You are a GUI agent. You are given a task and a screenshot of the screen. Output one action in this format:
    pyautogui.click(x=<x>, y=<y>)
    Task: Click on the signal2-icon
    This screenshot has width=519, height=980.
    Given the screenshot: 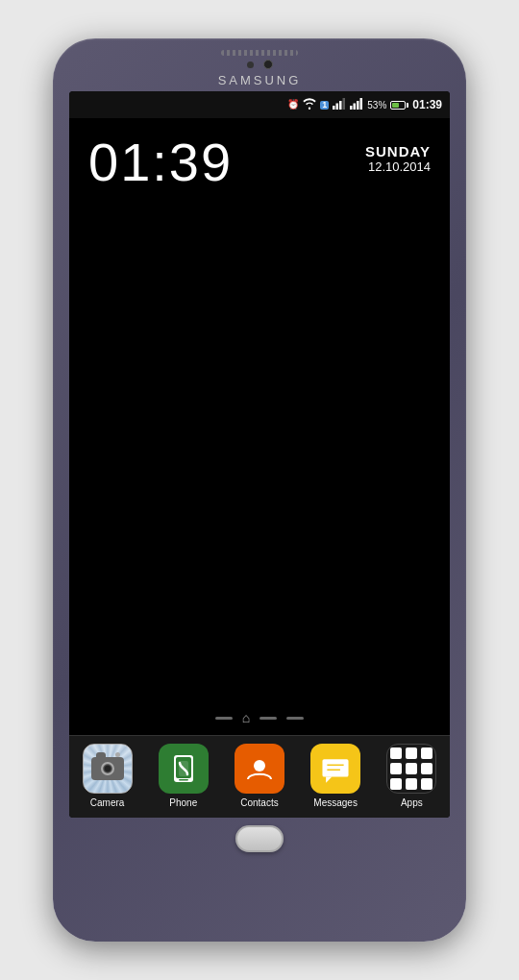 What is the action you would take?
    pyautogui.click(x=357, y=105)
    